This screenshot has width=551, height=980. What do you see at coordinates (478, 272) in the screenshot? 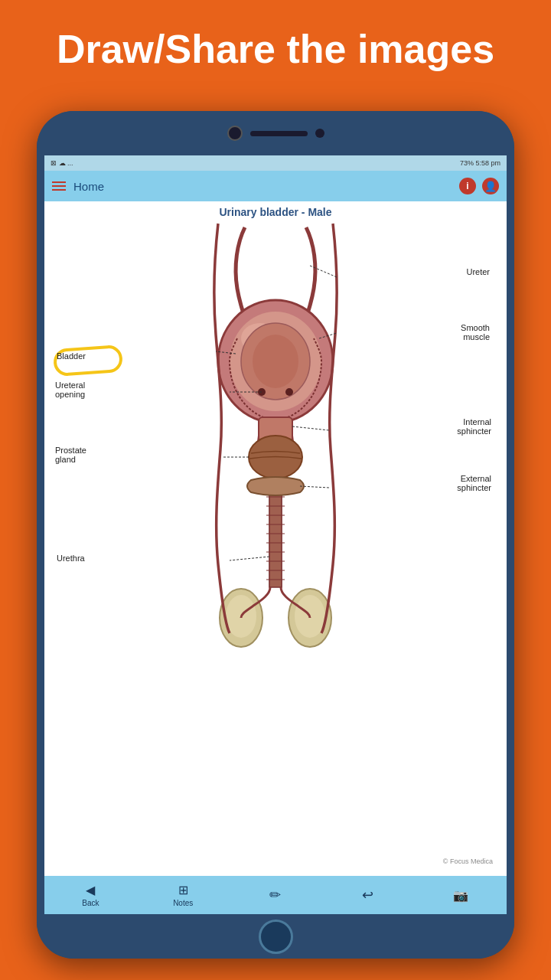
I see `label-ureter: Ureter` at bounding box center [478, 272].